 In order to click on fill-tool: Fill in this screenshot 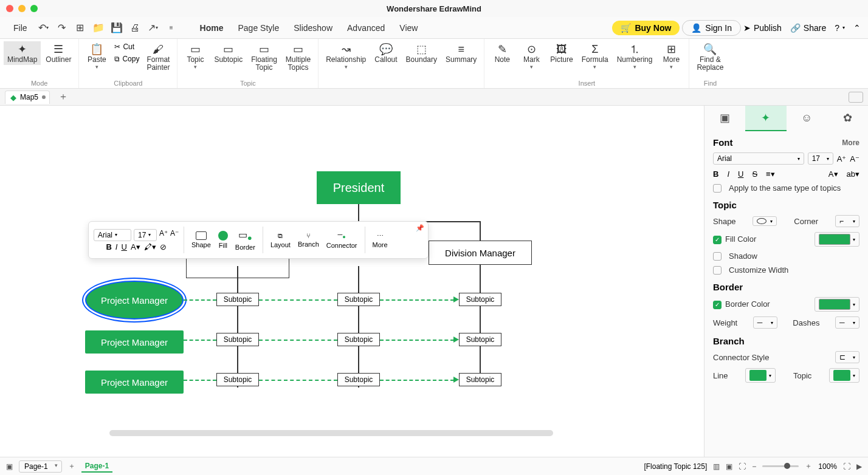, I will do `click(223, 240)`.